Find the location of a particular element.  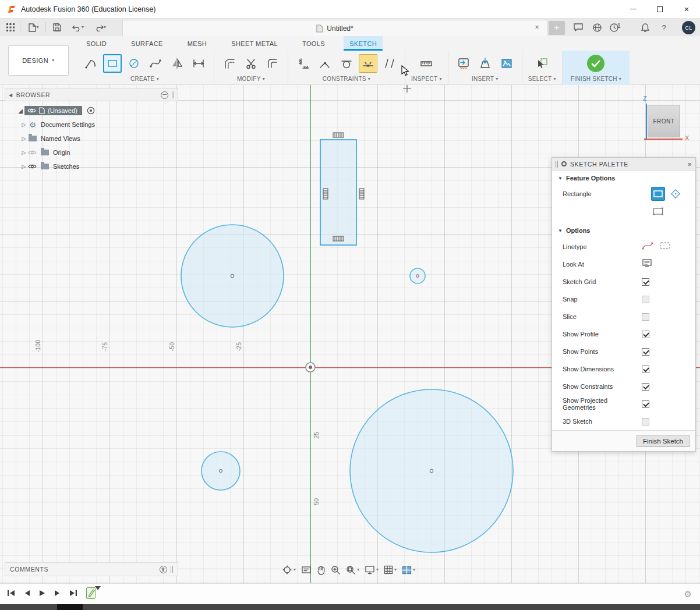

measure-button is located at coordinates (426, 63).